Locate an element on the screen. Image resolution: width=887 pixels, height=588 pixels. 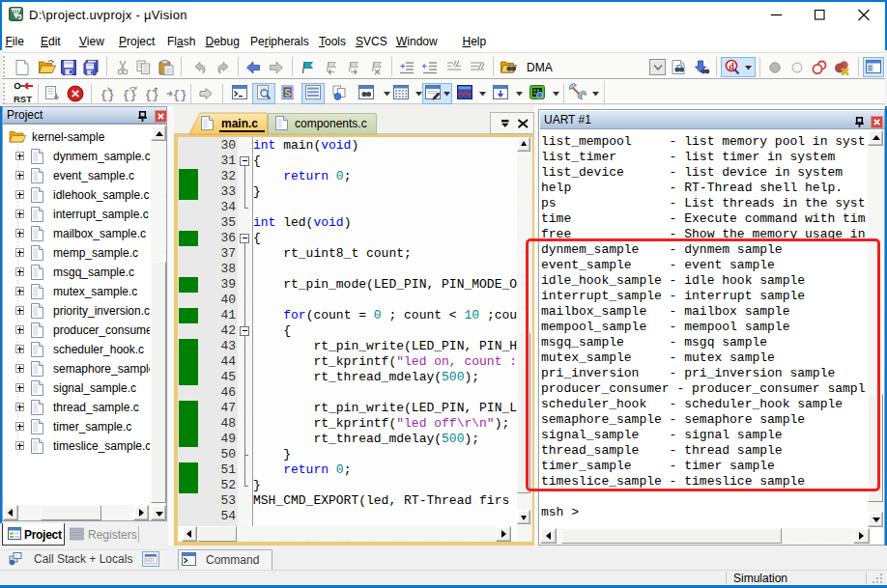
svg-text: 5 is located at coordinates (19, 17).